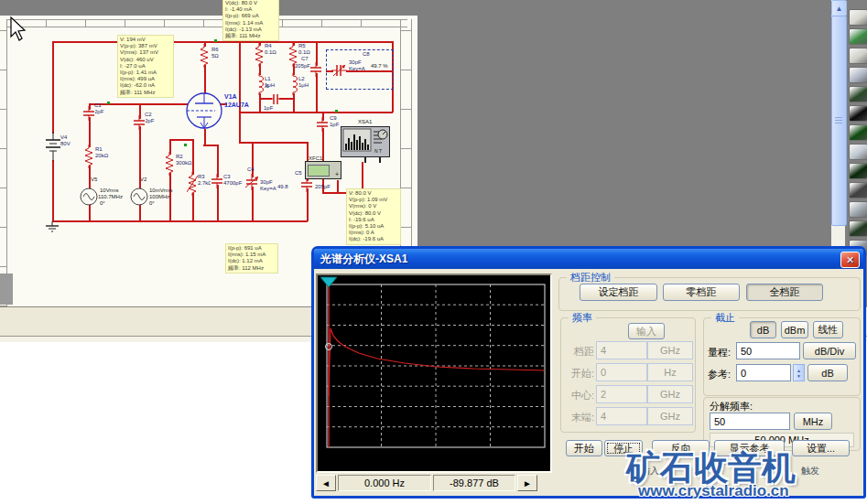  I want to click on reference-unit-button: dB, so click(828, 373).